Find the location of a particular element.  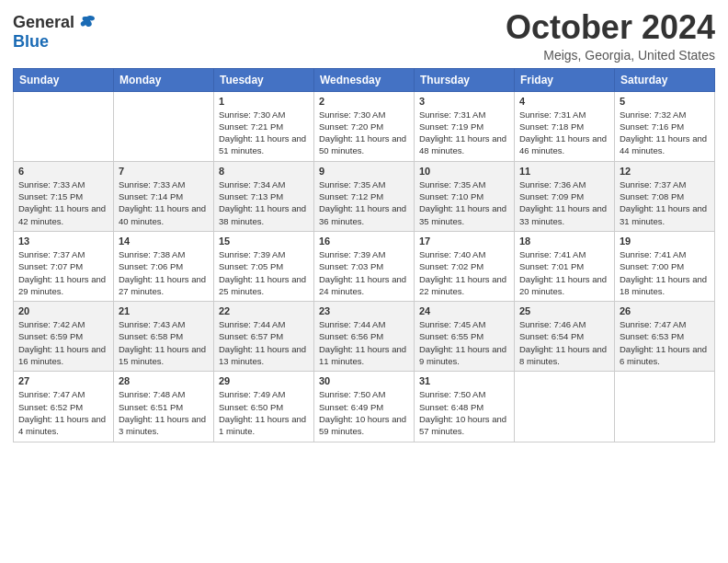

day-info: Sunrise: 7:47 AM Sunset: 6:53 PM Dayligh… is located at coordinates (665, 342).